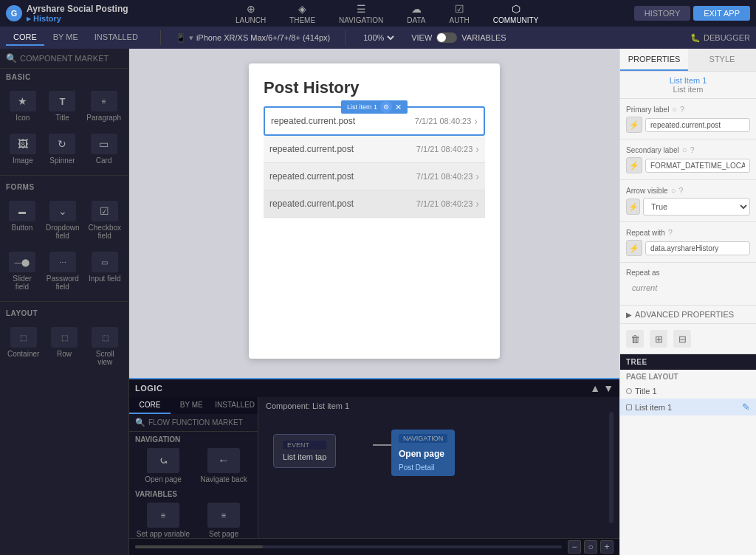 Image resolution: width=756 pixels, height=555 pixels. I want to click on logic-header: LOGIC ▲ ▼, so click(374, 388).